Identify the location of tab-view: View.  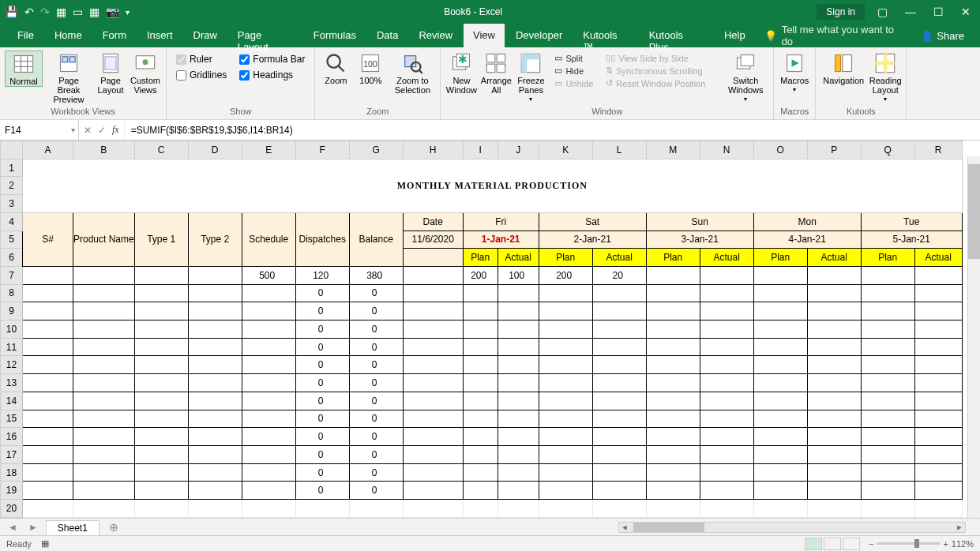
(484, 36).